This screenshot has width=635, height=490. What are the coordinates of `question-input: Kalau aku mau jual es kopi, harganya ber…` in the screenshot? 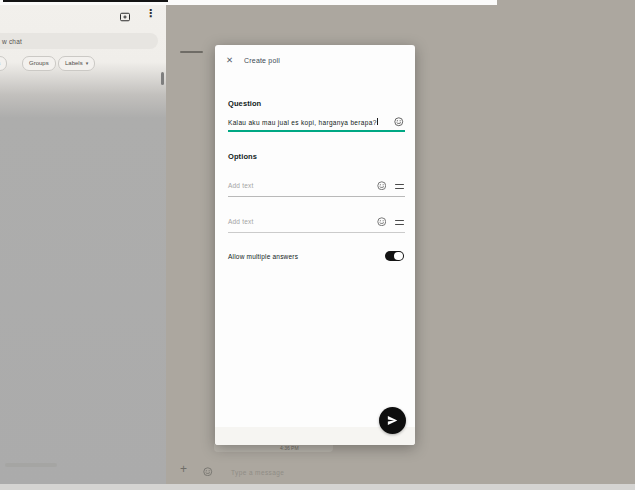 It's located at (303, 122).